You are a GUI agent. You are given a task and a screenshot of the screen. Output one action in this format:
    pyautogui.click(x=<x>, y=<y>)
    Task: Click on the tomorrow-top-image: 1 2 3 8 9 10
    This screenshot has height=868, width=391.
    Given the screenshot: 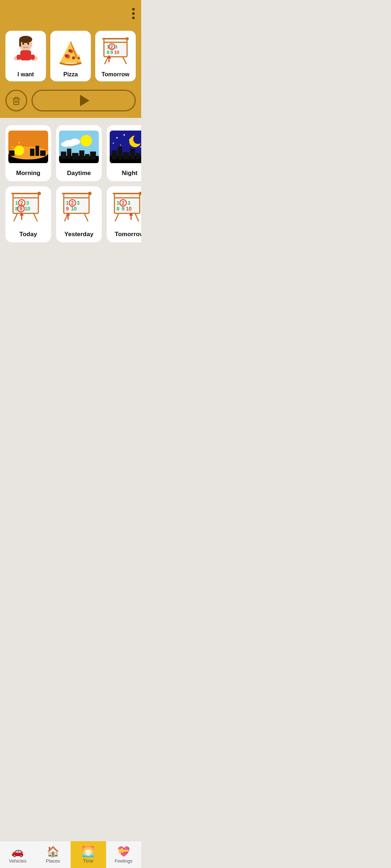 What is the action you would take?
    pyautogui.click(x=115, y=52)
    